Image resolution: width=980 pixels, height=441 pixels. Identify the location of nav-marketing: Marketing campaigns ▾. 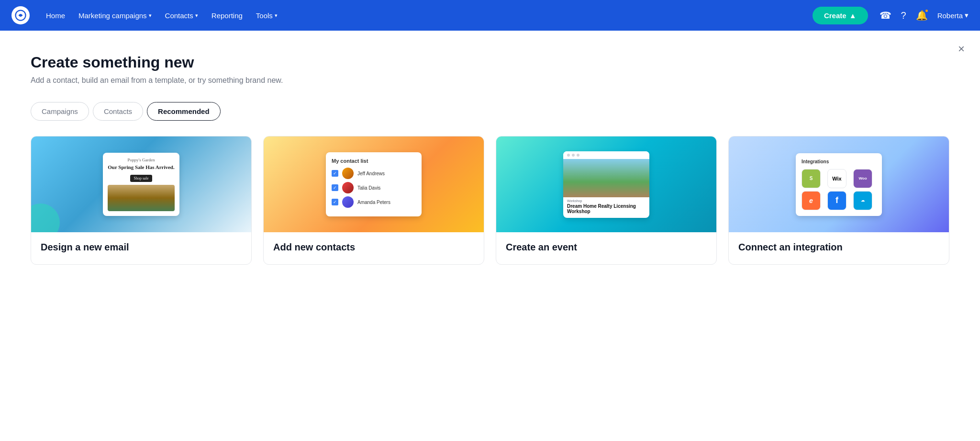
(115, 15).